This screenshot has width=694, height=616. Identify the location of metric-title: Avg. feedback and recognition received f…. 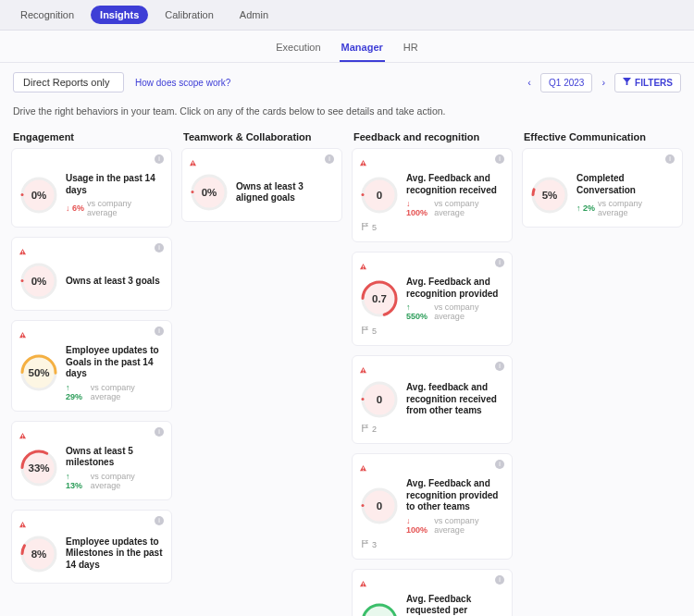
(455, 400).